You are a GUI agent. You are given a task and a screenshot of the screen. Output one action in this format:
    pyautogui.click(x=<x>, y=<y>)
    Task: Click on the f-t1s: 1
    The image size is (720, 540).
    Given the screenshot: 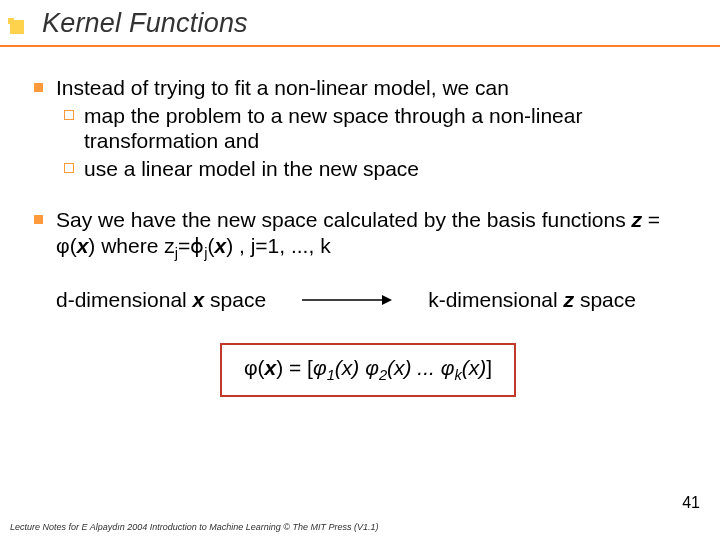 What is the action you would take?
    pyautogui.click(x=331, y=375)
    